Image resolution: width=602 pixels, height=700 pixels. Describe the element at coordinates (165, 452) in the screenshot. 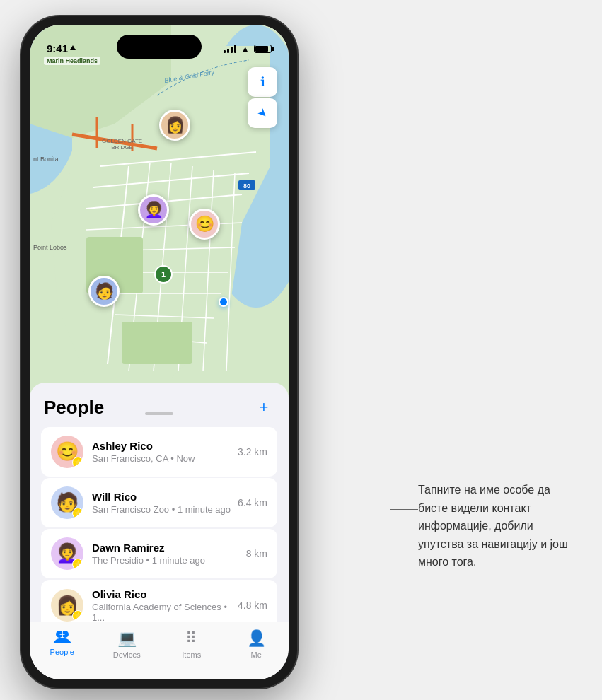

I see `person-info: Ashley Rico San Francisco, CA • Now` at that location.